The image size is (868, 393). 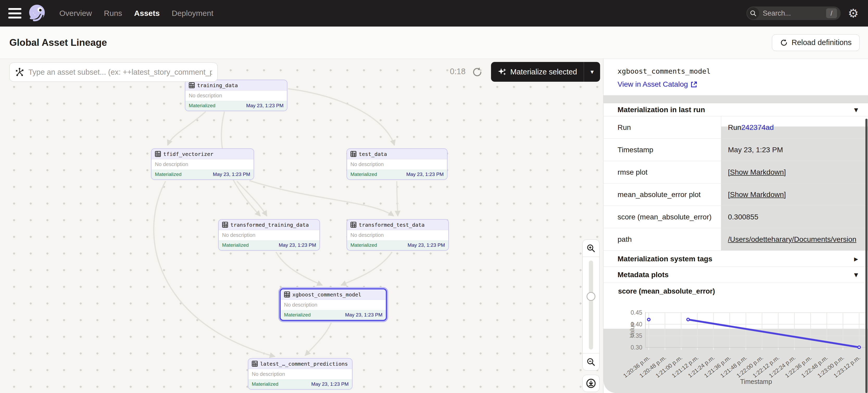 I want to click on refresh-graph-icon, so click(x=477, y=72).